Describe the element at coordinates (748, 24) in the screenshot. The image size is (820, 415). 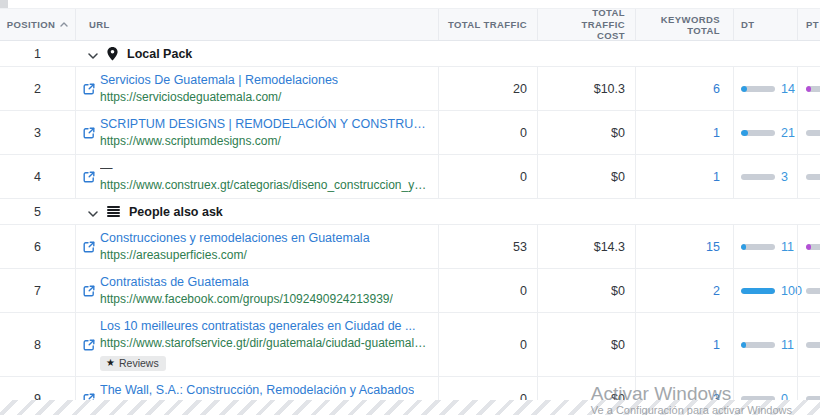
I see `column-header-dt-label: DT` at that location.